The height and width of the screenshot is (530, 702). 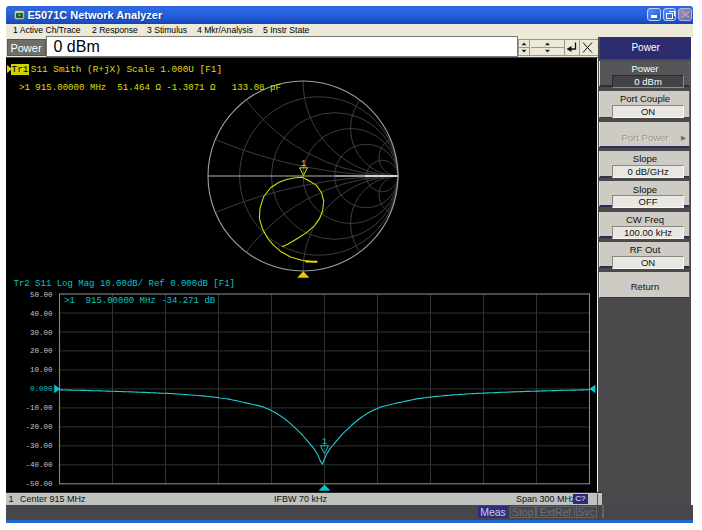 I want to click on svg-text: 40.00, so click(x=42, y=313).